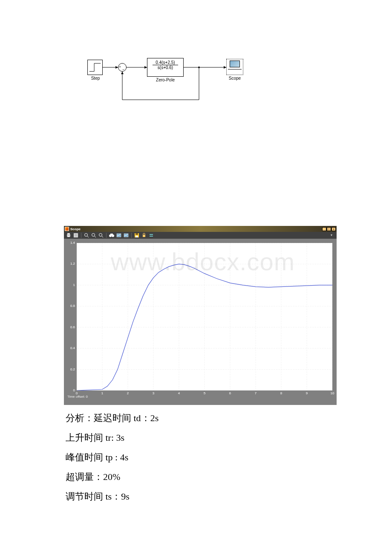 The width and height of the screenshot is (392, 555). I want to click on zero-pole-label: Zero-Pole, so click(165, 80).